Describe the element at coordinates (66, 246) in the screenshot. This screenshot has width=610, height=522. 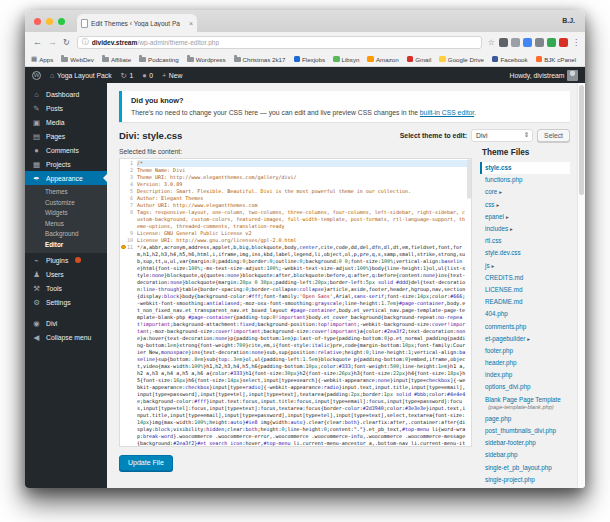
I see `submenu-item-editor: Editor` at that location.